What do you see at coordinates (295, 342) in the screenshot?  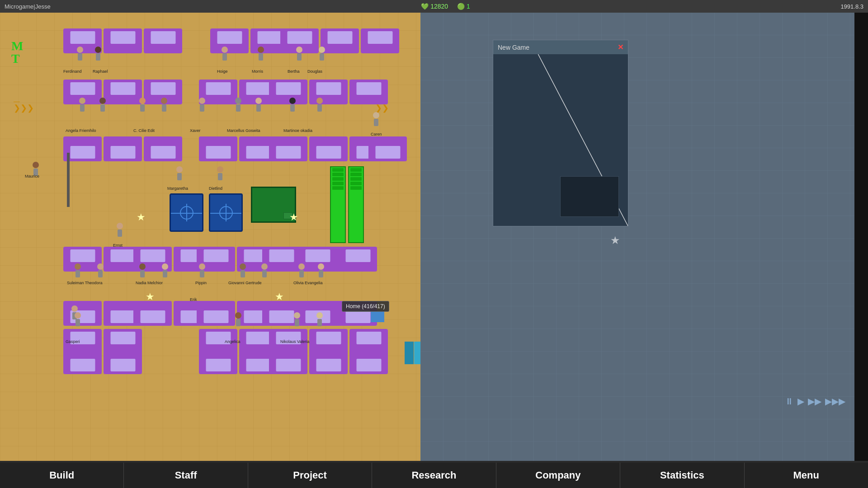 I see `label-nikolaus-v: Nikolaus Valeria` at bounding box center [295, 342].